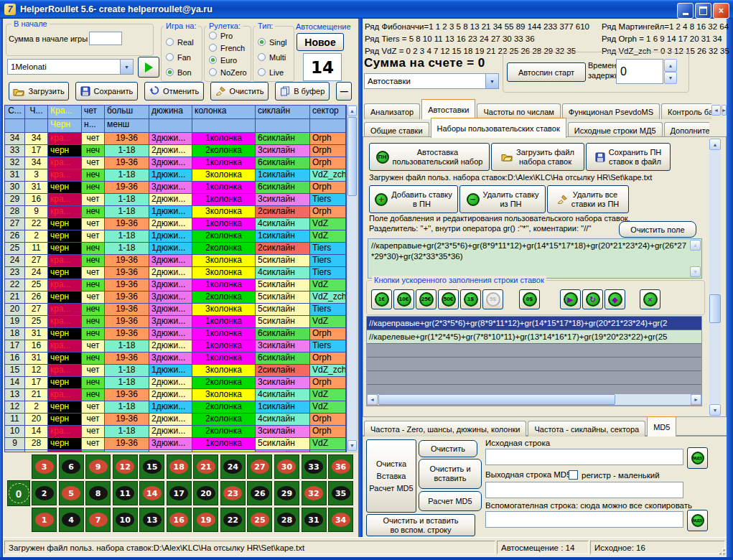 Image resolution: width=733 pixels, height=560 pixels. I want to click on tab-main-3: Частоты по числам, so click(518, 111).